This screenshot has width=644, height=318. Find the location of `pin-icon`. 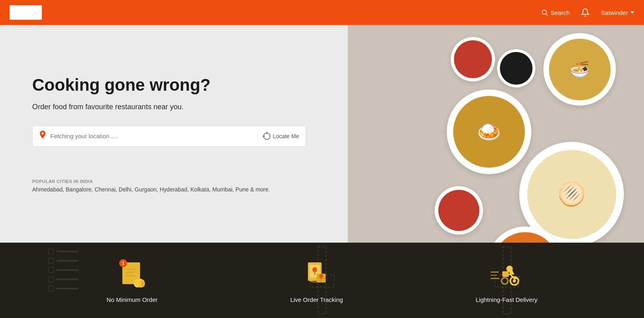

pin-icon is located at coordinates (43, 136).